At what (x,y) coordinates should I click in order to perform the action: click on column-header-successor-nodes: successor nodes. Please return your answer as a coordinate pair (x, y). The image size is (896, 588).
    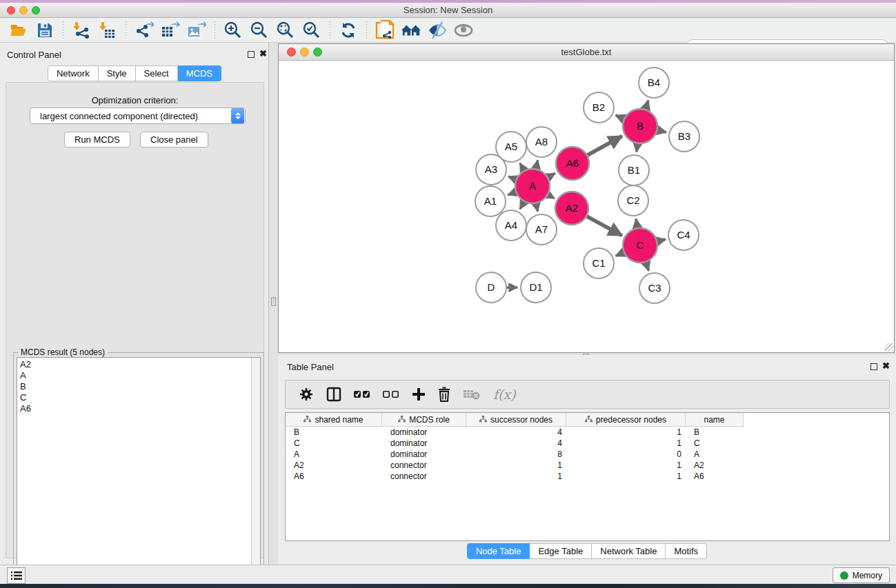
    Looking at the image, I should click on (516, 420).